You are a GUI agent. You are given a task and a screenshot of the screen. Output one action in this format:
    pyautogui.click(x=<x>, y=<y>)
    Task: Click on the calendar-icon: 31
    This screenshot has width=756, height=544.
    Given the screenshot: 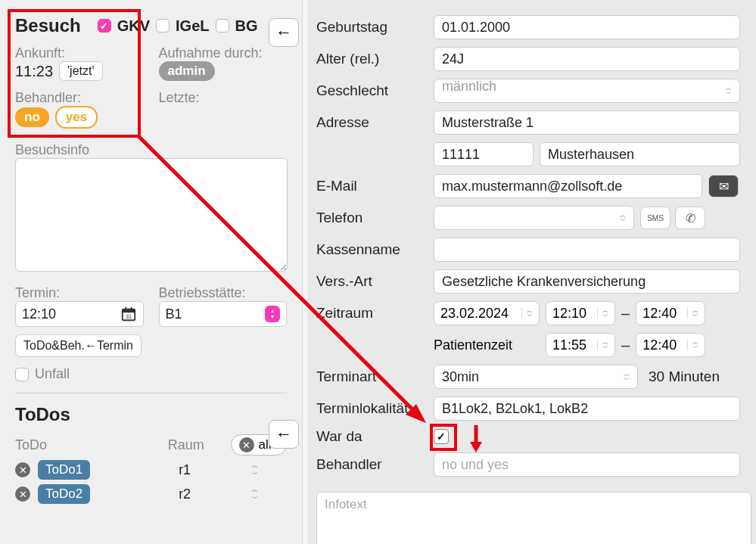 What is the action you would take?
    pyautogui.click(x=129, y=314)
    